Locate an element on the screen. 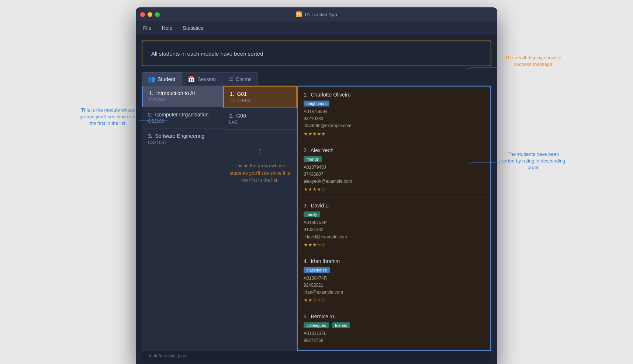  app-icon: TA is located at coordinates (299, 14).